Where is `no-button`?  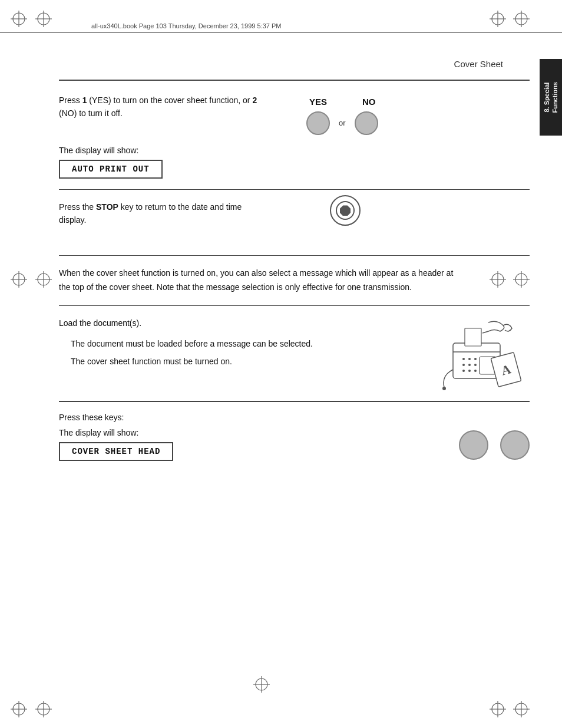 no-button is located at coordinates (366, 123).